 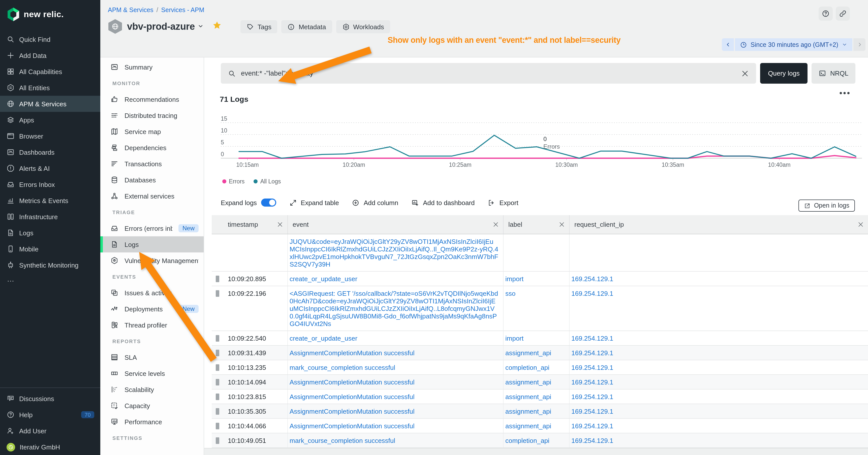 What do you see at coordinates (152, 405) in the screenshot?
I see `service-nav-item-capacity: Capacity` at bounding box center [152, 405].